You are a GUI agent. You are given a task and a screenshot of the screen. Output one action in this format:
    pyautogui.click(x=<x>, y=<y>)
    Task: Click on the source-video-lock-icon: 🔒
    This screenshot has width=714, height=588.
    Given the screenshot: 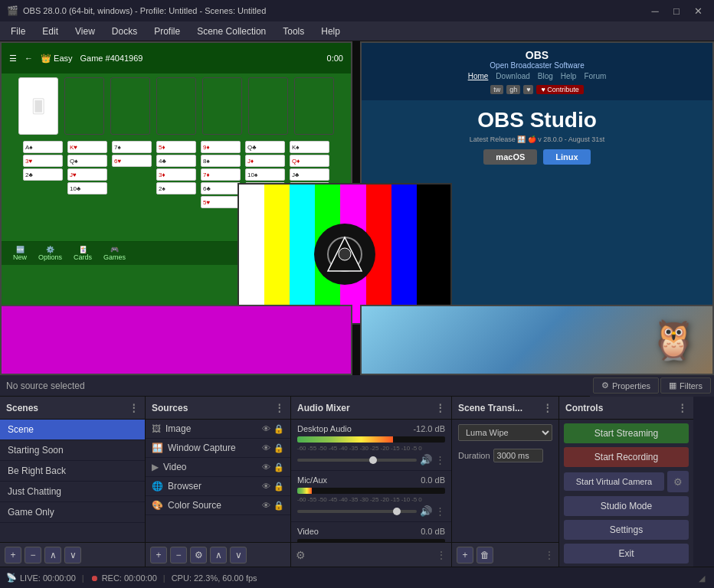 What is the action you would take?
    pyautogui.click(x=279, y=467)
    